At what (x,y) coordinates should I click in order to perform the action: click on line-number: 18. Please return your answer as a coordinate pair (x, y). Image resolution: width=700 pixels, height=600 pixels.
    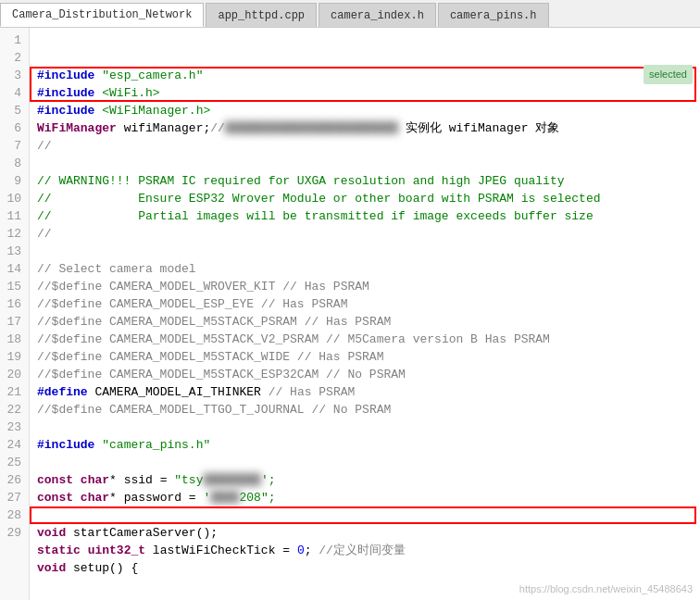
    Looking at the image, I should click on (13, 339).